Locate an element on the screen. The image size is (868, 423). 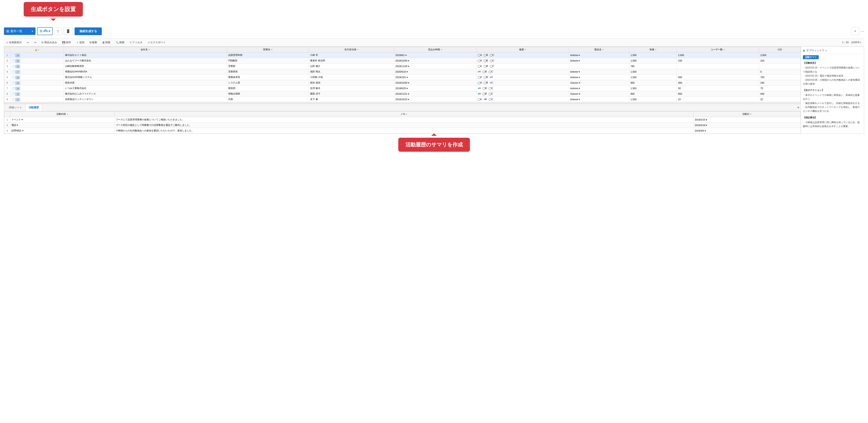
row-dept: 情報企画部 is located at coordinates (268, 94).